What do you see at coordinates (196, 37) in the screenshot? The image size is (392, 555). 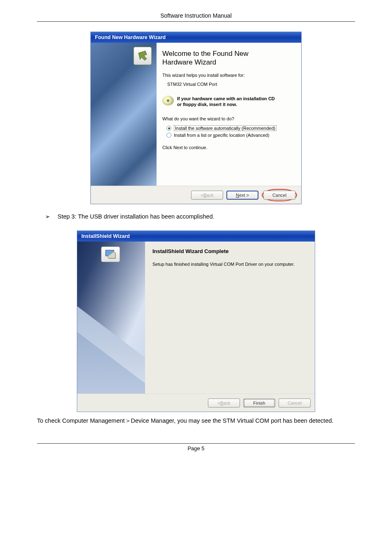 I see `dialog1-titlebar: Found New Hardware Wizard` at bounding box center [196, 37].